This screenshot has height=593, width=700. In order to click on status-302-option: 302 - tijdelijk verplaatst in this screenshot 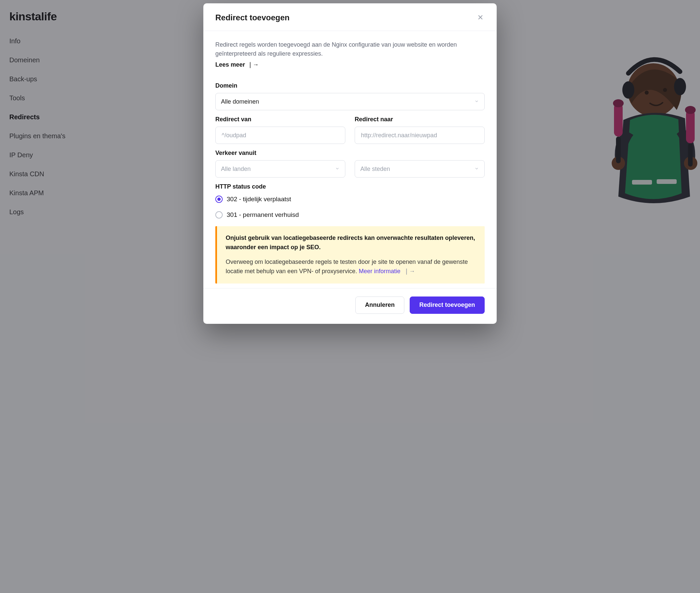, I will do `click(350, 199)`.